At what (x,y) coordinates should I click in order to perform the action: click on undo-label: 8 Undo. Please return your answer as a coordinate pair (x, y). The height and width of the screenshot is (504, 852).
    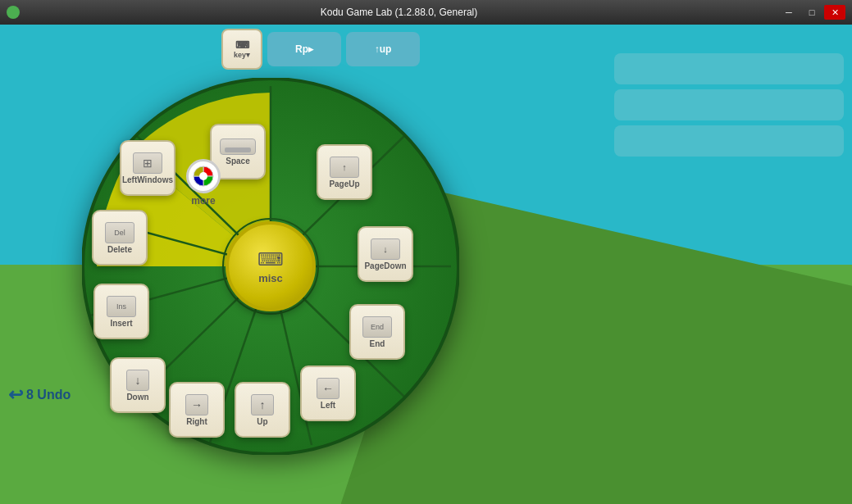
    Looking at the image, I should click on (48, 395).